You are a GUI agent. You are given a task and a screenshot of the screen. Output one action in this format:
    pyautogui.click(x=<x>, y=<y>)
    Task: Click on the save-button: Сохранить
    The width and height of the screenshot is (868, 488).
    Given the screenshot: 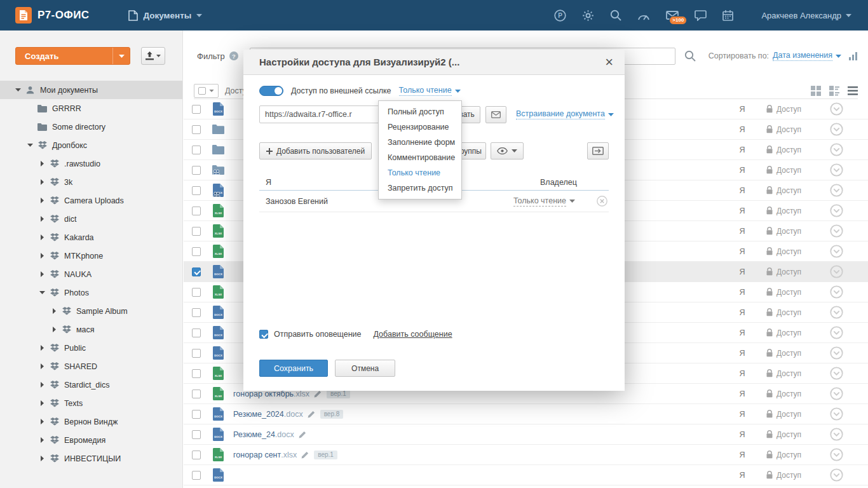 What is the action you would take?
    pyautogui.click(x=294, y=369)
    